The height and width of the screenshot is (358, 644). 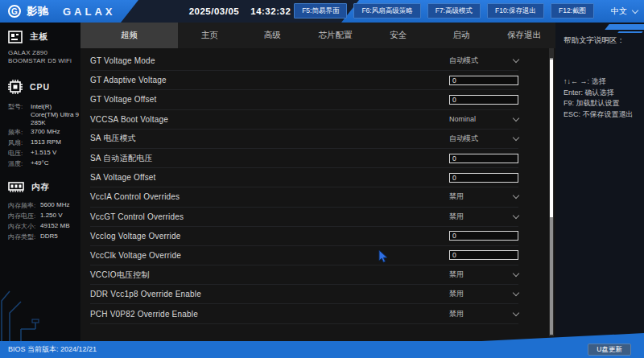 I want to click on settings-row: VccClk Voltage Override0, so click(x=304, y=256).